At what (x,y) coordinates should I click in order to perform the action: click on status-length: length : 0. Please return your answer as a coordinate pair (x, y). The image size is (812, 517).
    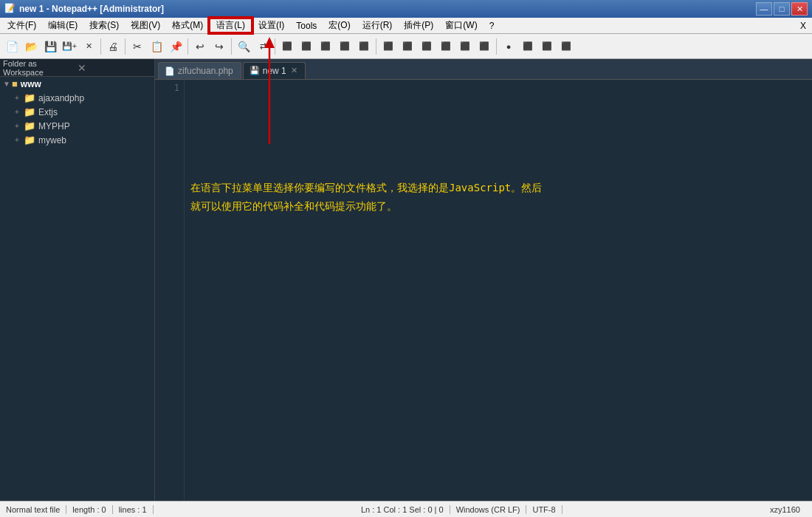
    Looking at the image, I should click on (89, 510).